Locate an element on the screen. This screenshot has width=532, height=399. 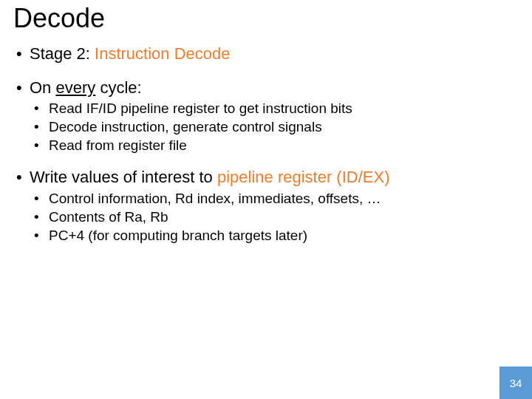
subbullet-contents-ra-rb: Contents of Ra, Rb is located at coordinates (274, 217).